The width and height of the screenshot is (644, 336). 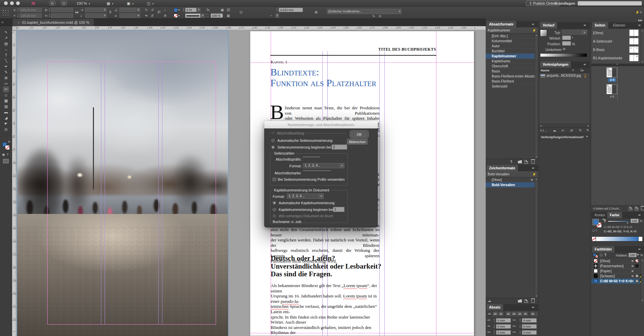 I want to click on tool-button: ▬, so click(x=6, y=112).